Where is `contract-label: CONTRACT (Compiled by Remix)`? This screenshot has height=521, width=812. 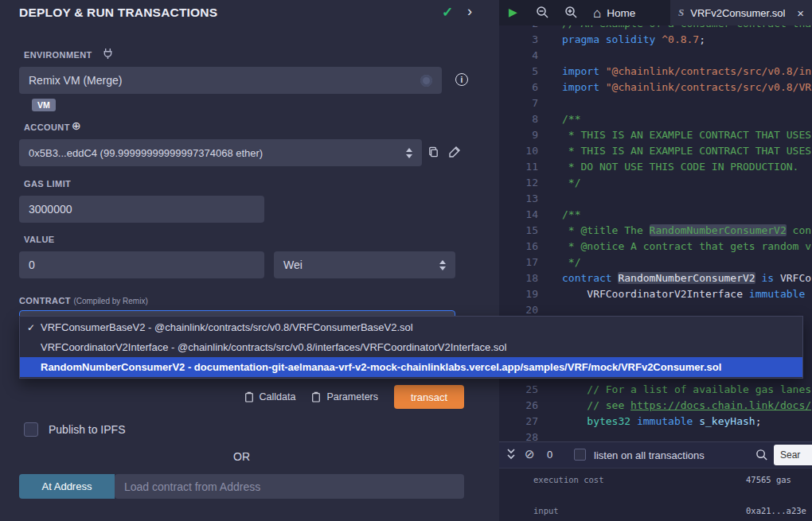 contract-label: CONTRACT (Compiled by Remix) is located at coordinates (84, 301).